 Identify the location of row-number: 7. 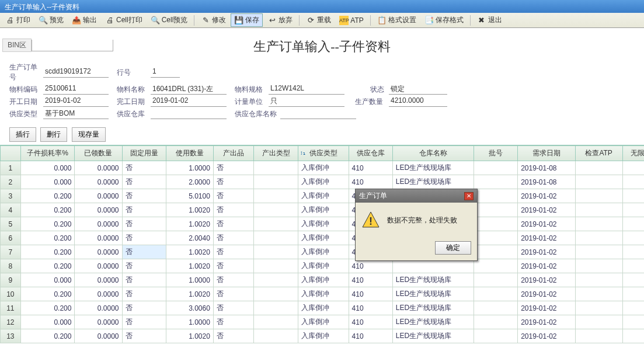
(11, 252).